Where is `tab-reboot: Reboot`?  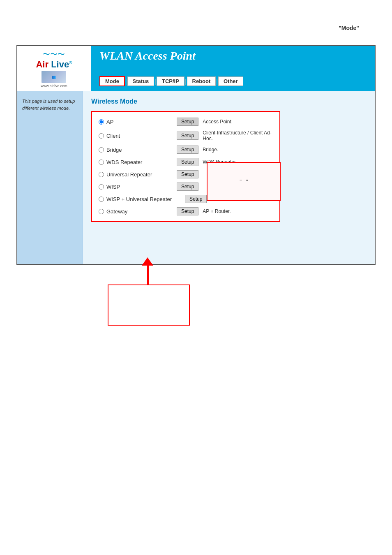 tab-reboot: Reboot is located at coordinates (201, 81).